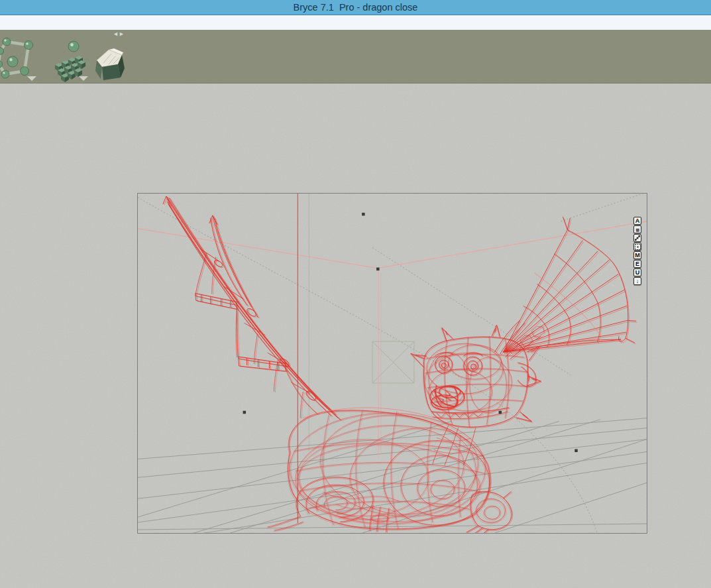 The width and height of the screenshot is (711, 588). I want to click on create-palette-toolbar: ◄►, so click(355, 57).